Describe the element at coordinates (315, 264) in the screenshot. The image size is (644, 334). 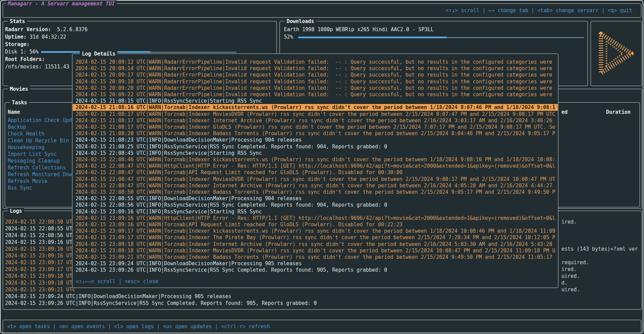
I see `log-details-row: 2024-02-15 23:09:24 UTC|INFO|DownloadDec…` at that location.